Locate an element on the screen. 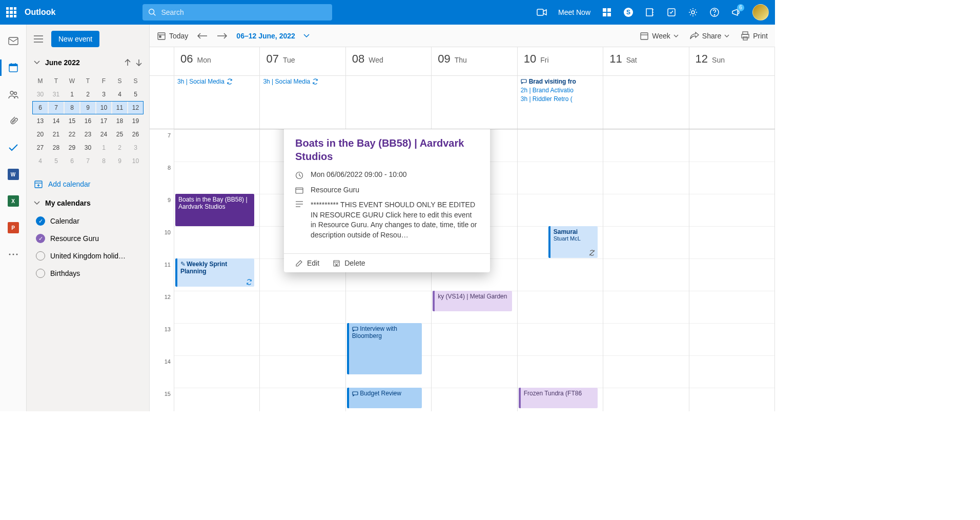  app-launcher-icon is located at coordinates (11, 12).